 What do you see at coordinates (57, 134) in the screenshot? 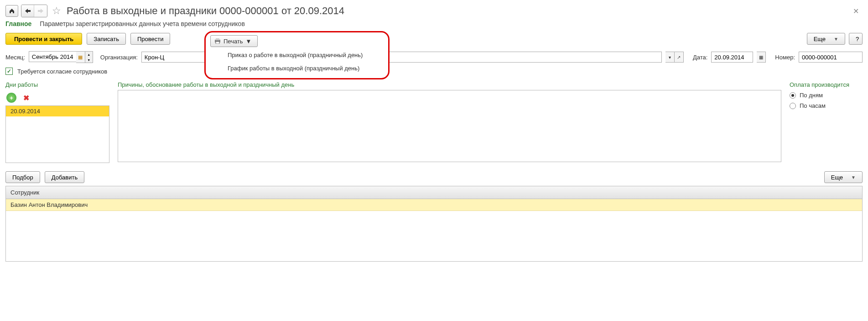
I see `days-list: 20.09.2014` at bounding box center [57, 134].